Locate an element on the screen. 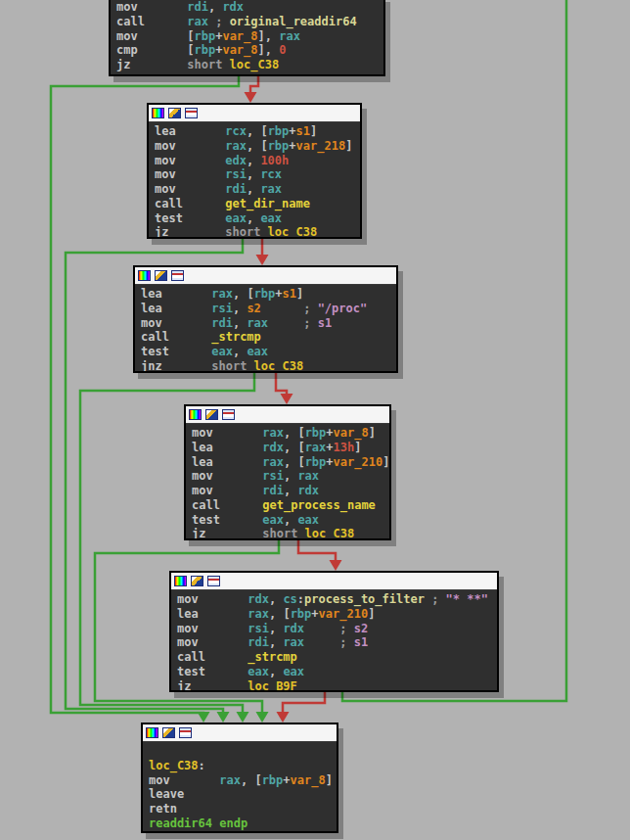 Image resolution: width=630 pixels, height=840 pixels. asm-line: call rax ; original_readdir64 is located at coordinates (248, 22).